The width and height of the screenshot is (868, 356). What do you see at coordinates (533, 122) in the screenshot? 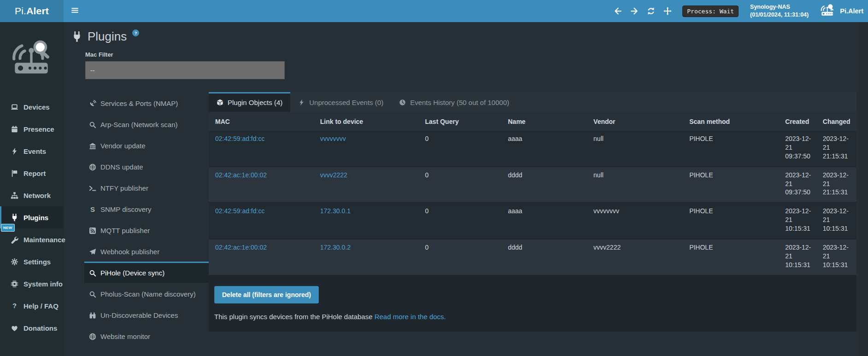
I see `table-header-row: MAC Link to device Last Query Name Vendo…` at bounding box center [533, 122].